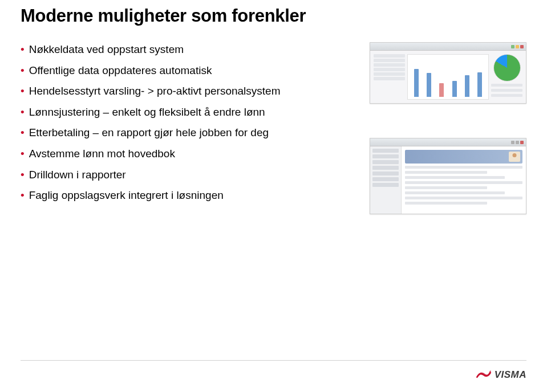  What do you see at coordinates (439, 128) in the screenshot?
I see `image-column` at bounding box center [439, 128].